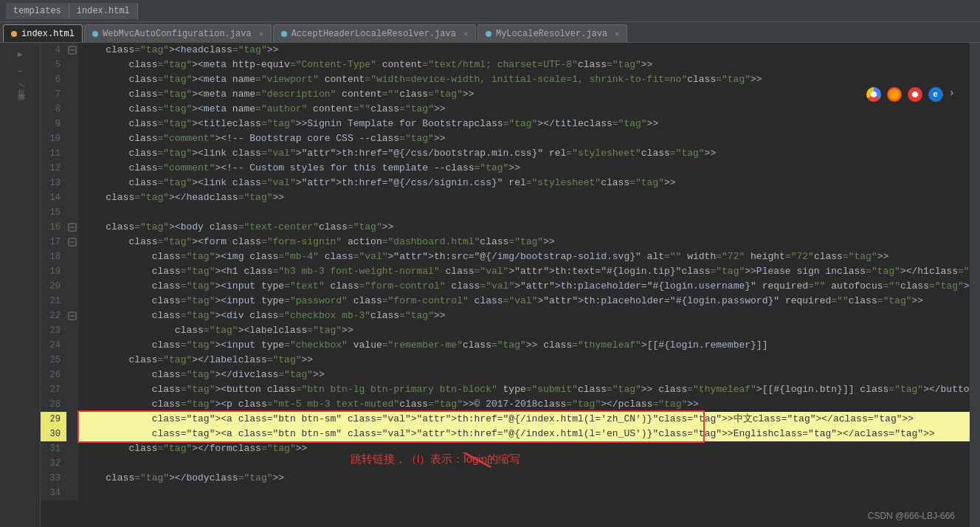 This screenshot has width=980, height=527. What do you see at coordinates (505, 419) in the screenshot?
I see `code-line-29: 29 class="tag"><a class="btn btn-sm" cla…` at bounding box center [505, 419].